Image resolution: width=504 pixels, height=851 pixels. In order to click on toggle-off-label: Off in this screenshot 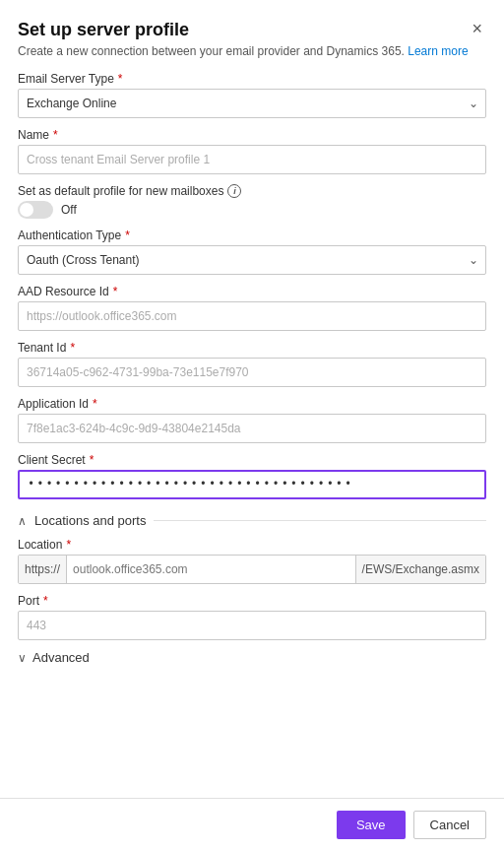, I will do `click(69, 210)`.